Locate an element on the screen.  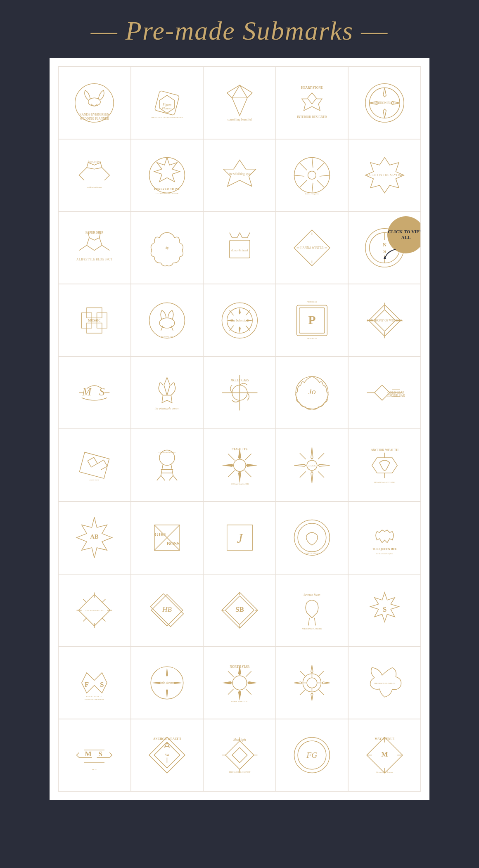
svg-text: snowflake is located at coordinates (312, 466).